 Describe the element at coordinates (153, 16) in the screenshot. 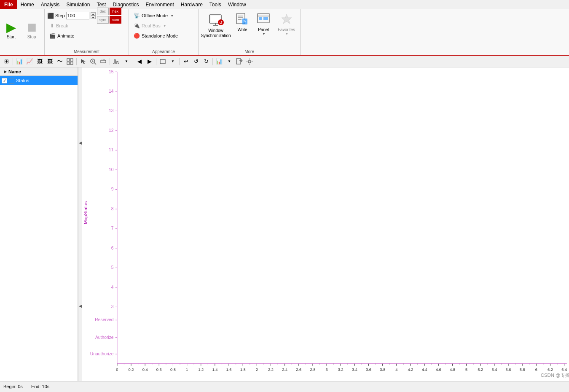

I see `offline-mode-button: 📡 Offline Mode ▼` at that location.